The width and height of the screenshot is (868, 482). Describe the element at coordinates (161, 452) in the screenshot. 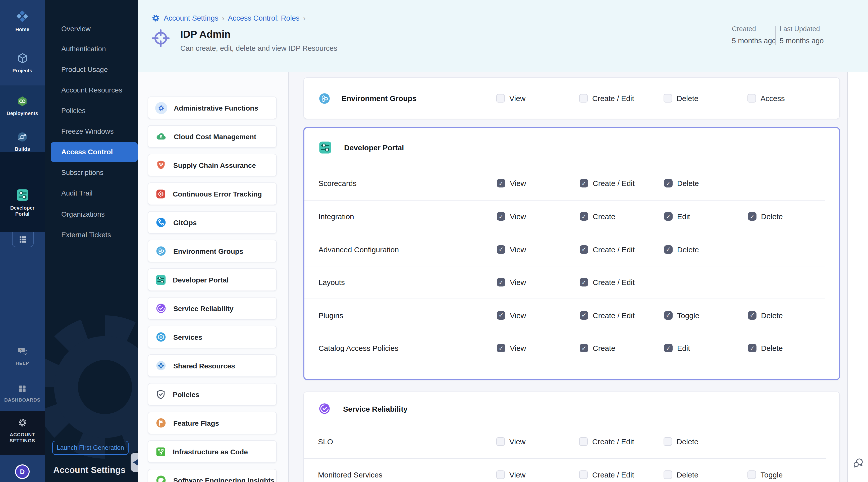

I see `infrastructure-as-code-icon` at that location.